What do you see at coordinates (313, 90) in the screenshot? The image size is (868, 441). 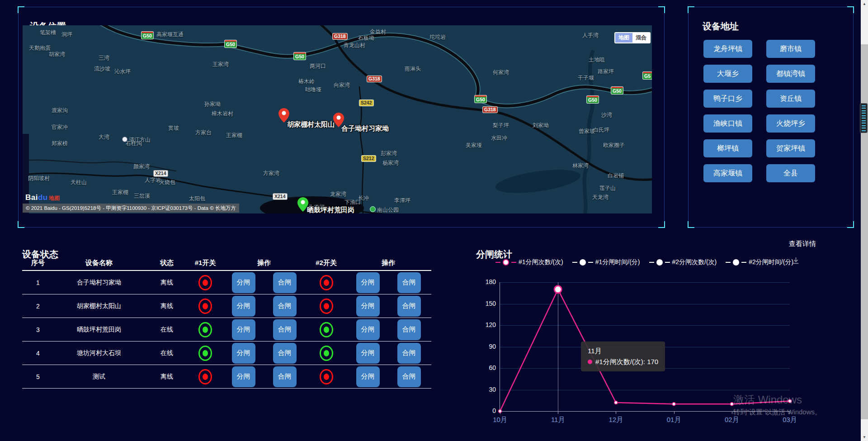 I see `map-place-label: 咕噜垭` at bounding box center [313, 90].